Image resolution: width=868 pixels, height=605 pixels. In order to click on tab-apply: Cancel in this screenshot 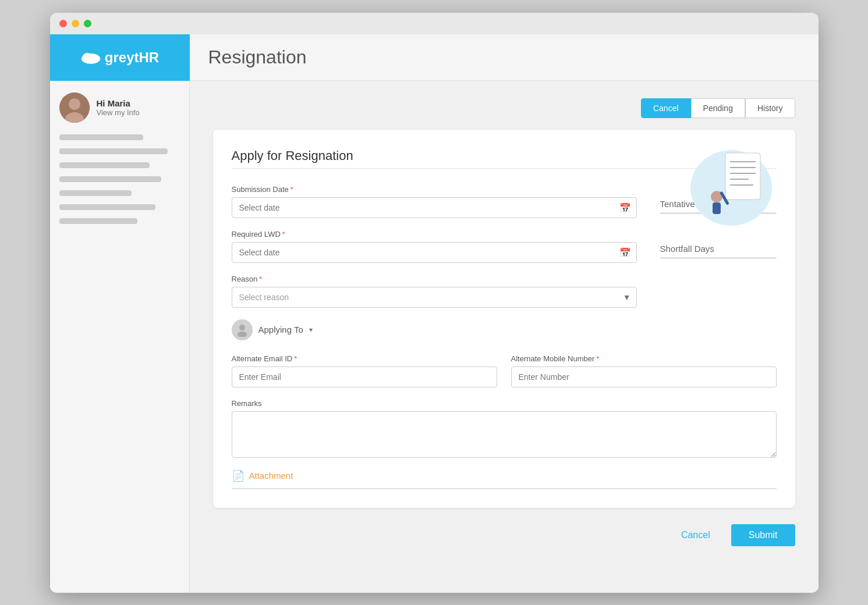, I will do `click(666, 108)`.